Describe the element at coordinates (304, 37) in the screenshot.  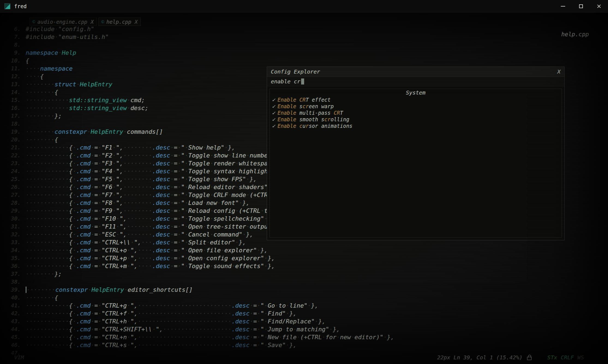
I see `code-line: 7.#include·"enum-utils.h"` at that location.